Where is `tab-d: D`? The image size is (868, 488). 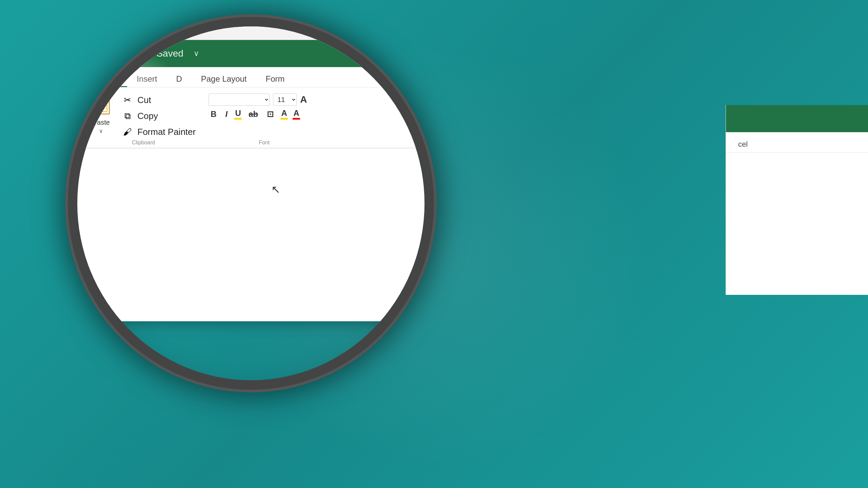 tab-d: D is located at coordinates (179, 79).